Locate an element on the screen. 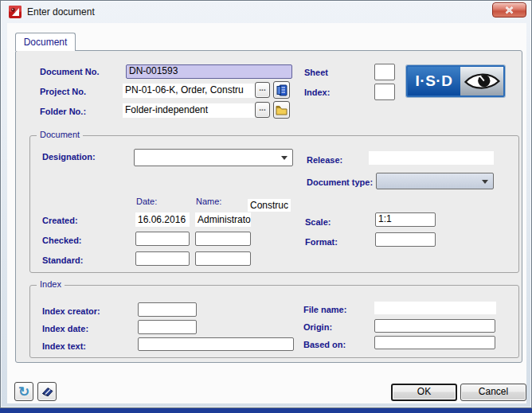  isd-logo: I·S·D is located at coordinates (456, 81).